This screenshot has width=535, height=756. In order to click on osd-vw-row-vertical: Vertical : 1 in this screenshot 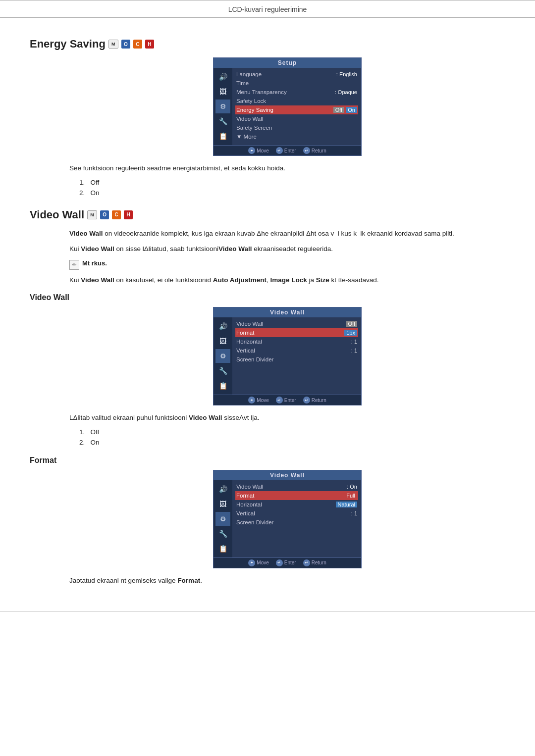, I will do `click(297, 351)`.